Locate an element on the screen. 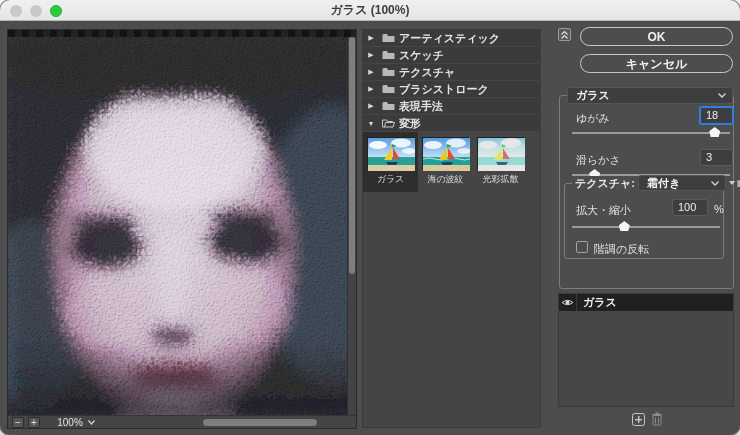 The height and width of the screenshot is (435, 740). preview-horizontal-scrollbar is located at coordinates (260, 422).